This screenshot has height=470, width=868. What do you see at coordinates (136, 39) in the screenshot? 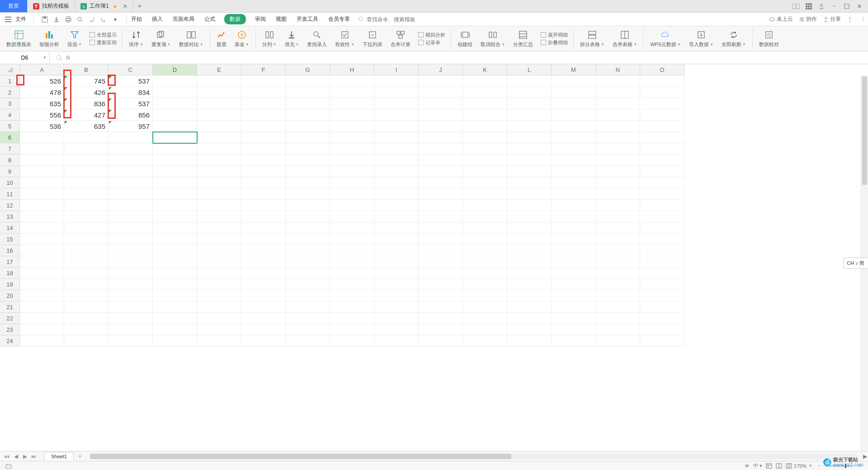
I see `ribbon-sort: 排序▼` at bounding box center [136, 39].